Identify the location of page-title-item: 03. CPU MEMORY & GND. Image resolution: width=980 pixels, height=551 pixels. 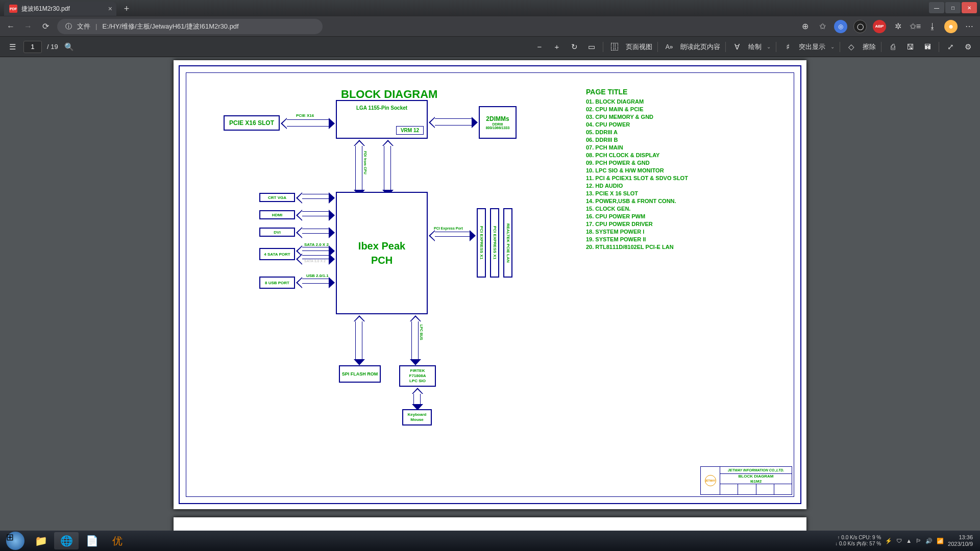
(637, 117).